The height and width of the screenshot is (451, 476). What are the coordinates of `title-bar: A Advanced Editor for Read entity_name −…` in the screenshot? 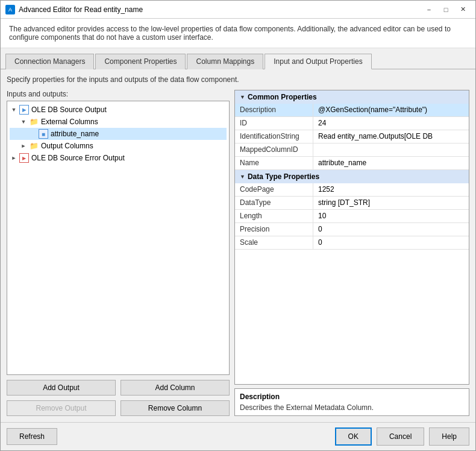 It's located at (238, 10).